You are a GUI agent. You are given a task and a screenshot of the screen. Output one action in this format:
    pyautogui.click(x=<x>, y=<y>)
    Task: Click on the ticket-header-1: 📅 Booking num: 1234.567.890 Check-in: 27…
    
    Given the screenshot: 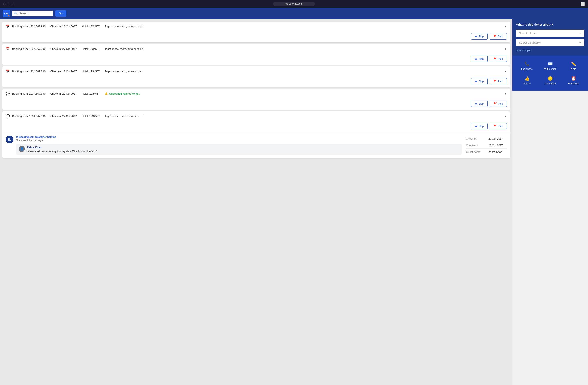 What is the action you would take?
    pyautogui.click(x=256, y=26)
    